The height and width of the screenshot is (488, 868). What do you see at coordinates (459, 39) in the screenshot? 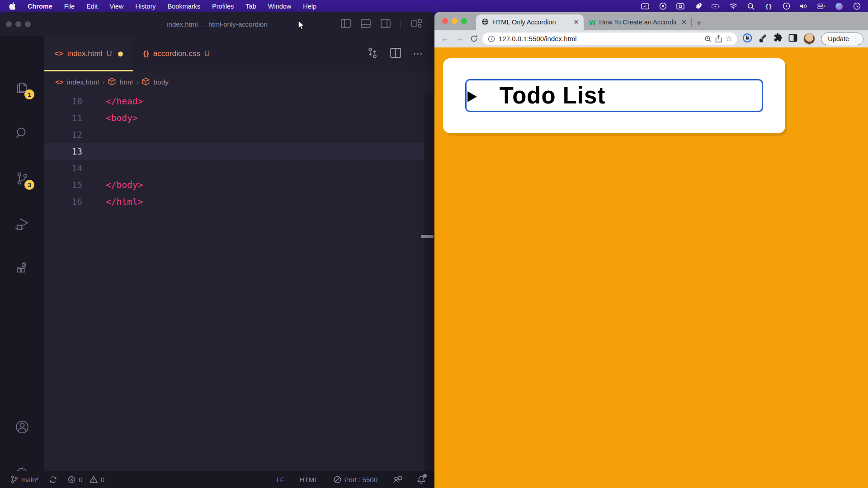
I see `forward-button: →` at bounding box center [459, 39].